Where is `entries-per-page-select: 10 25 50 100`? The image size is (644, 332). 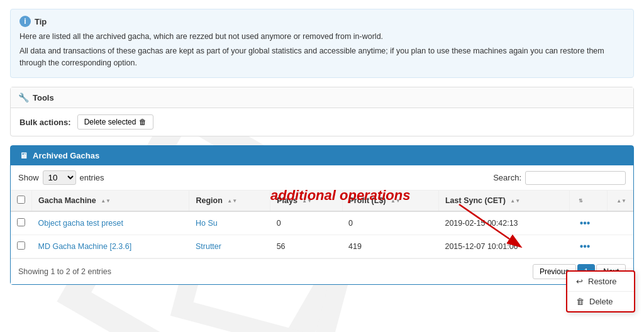 entries-per-page-select: 10 25 50 100 is located at coordinates (59, 177).